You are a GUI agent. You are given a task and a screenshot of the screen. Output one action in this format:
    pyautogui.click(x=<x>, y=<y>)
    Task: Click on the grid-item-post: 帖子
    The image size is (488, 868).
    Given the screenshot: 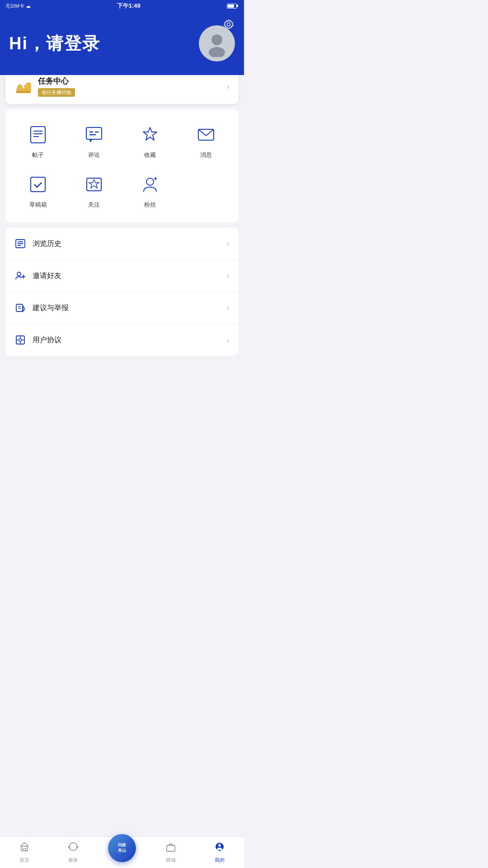 What is the action you would take?
    pyautogui.click(x=38, y=141)
    